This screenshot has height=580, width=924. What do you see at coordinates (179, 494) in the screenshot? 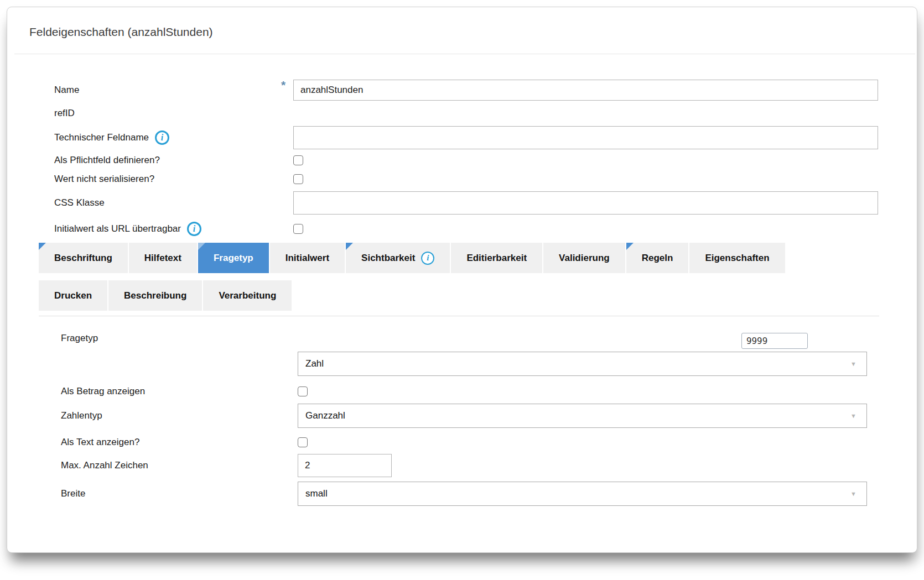
I see `breite-label: Breite` at bounding box center [179, 494].